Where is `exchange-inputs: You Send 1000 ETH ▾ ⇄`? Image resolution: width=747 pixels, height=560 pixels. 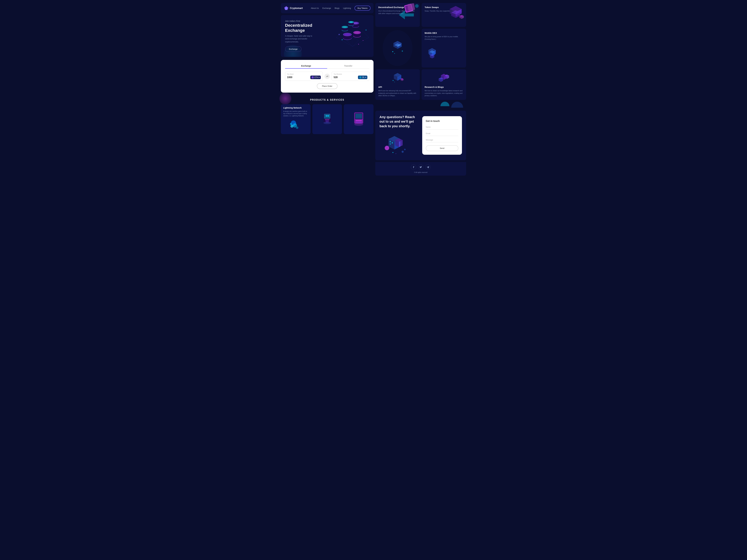 exchange-inputs: You Send 1000 ETH ▾ ⇄ is located at coordinates (327, 76).